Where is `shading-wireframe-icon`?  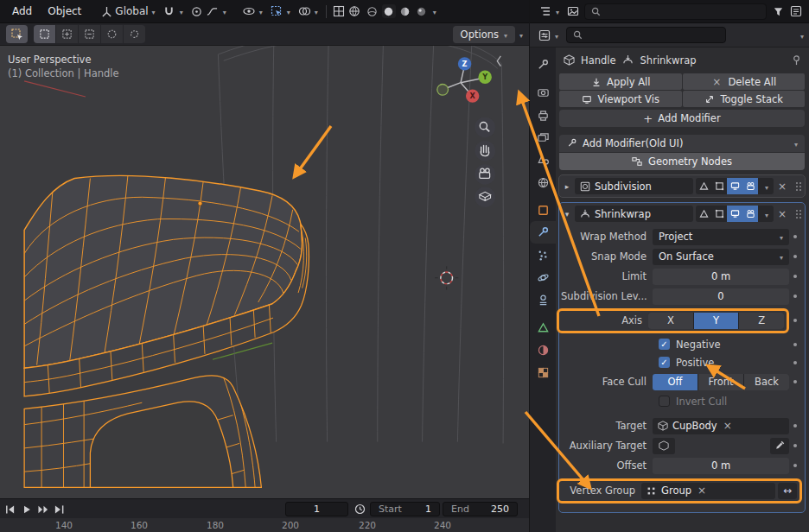
shading-wireframe-icon is located at coordinates (373, 11).